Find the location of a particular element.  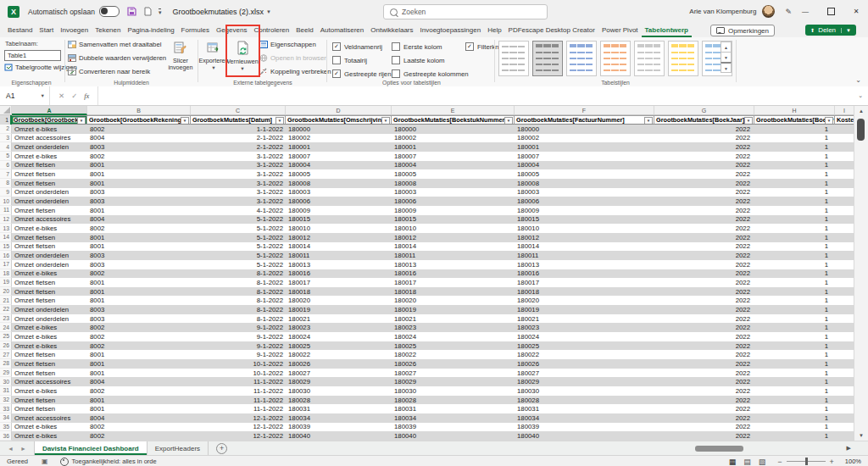

row-number: 15 is located at coordinates (6, 247).